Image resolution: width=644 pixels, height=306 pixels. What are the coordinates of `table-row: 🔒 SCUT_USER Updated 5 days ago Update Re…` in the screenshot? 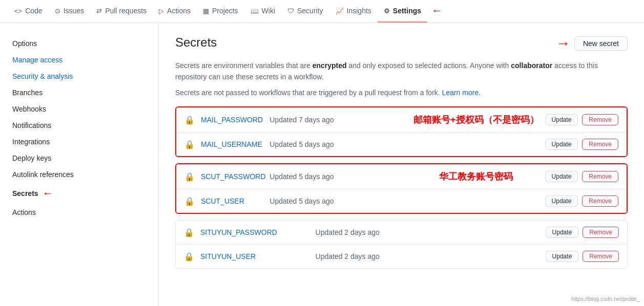 It's located at (402, 201).